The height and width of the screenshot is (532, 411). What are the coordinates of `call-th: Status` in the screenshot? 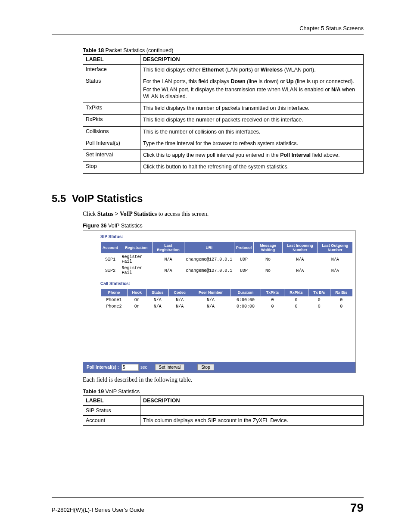 It's located at (158, 293).